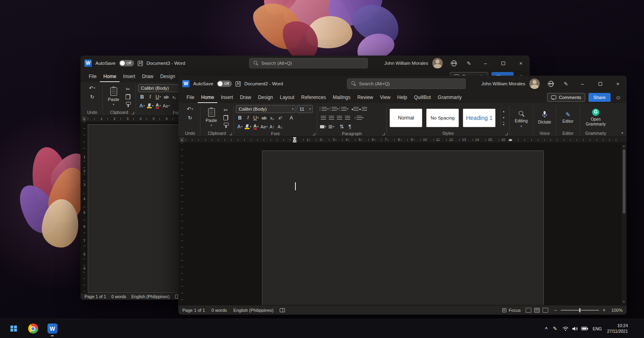 The height and width of the screenshot is (338, 644). What do you see at coordinates (347, 117) in the screenshot?
I see `justify-button` at bounding box center [347, 117].